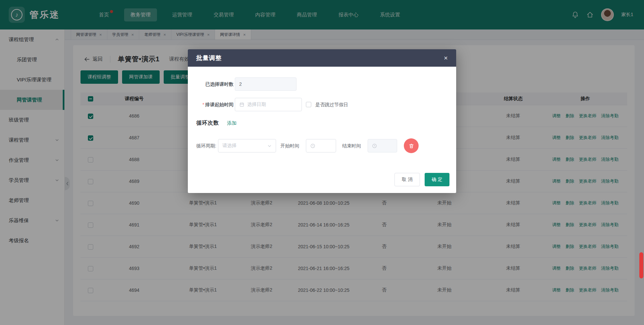 This screenshot has height=325, width=644. What do you see at coordinates (268, 105) in the screenshot?
I see `date-picker-input: 选择日期` at bounding box center [268, 105].